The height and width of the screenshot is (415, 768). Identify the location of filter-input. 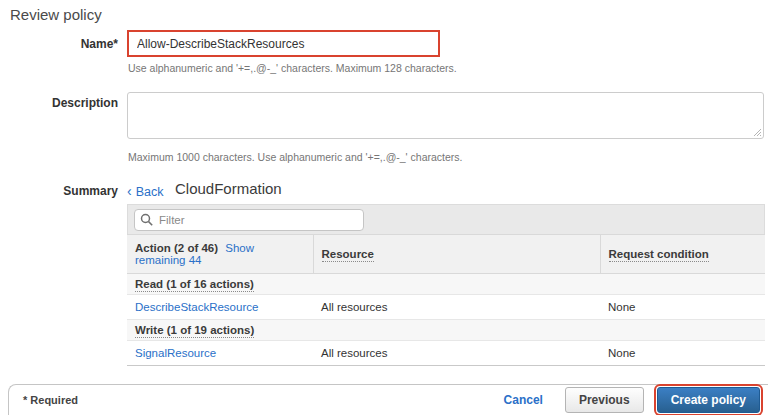
(249, 220).